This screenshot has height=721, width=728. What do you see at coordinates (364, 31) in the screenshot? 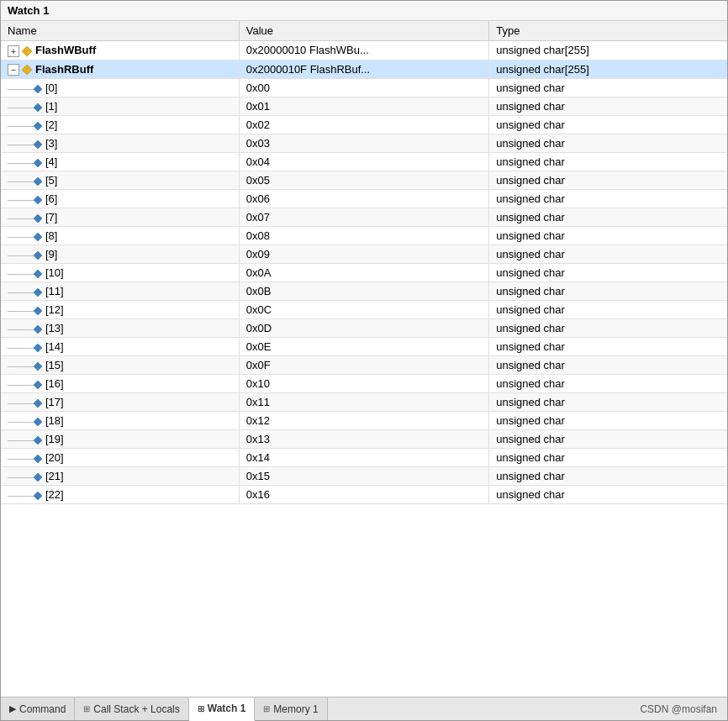
I see `table-header: Name Value Type` at bounding box center [364, 31].